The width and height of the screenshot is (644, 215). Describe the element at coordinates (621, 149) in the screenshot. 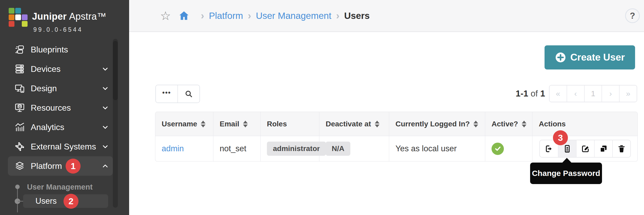

I see `delete-user-button` at that location.